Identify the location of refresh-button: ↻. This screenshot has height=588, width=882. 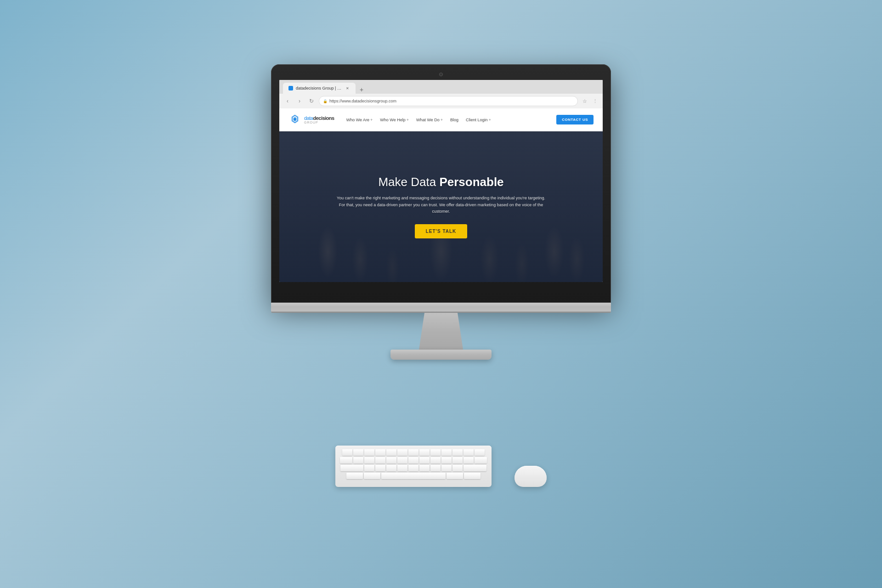
(311, 101).